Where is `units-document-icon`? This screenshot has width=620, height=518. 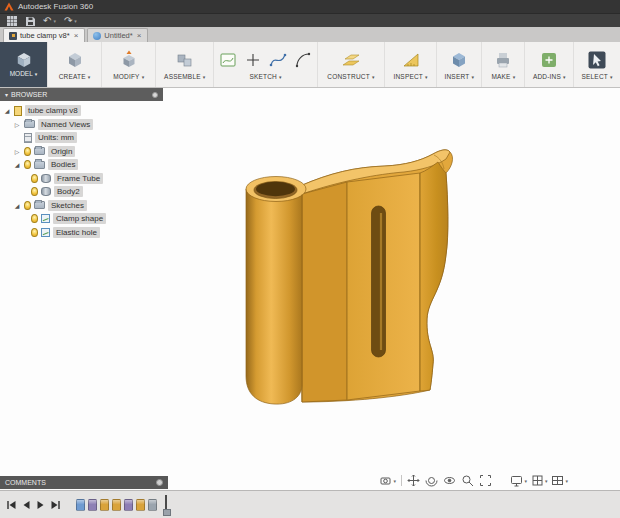
units-document-icon is located at coordinates (28, 138).